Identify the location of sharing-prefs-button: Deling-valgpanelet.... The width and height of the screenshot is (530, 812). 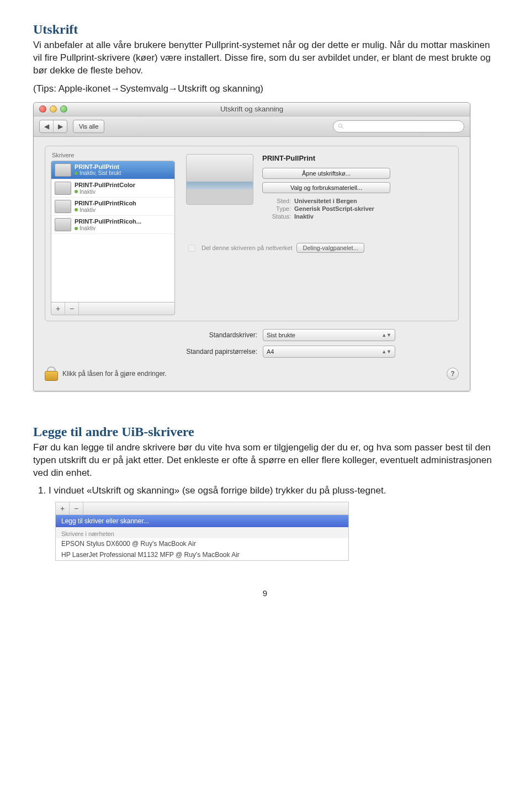
(330, 248).